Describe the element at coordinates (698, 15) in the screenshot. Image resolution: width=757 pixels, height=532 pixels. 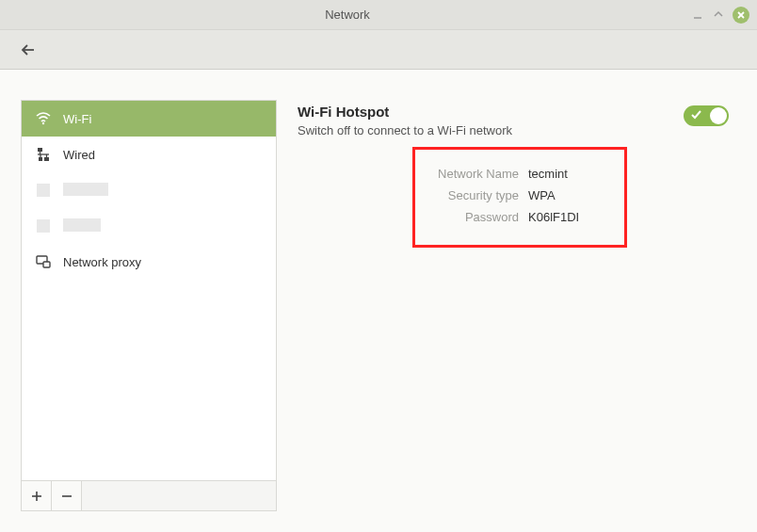
I see `minimize-button` at that location.